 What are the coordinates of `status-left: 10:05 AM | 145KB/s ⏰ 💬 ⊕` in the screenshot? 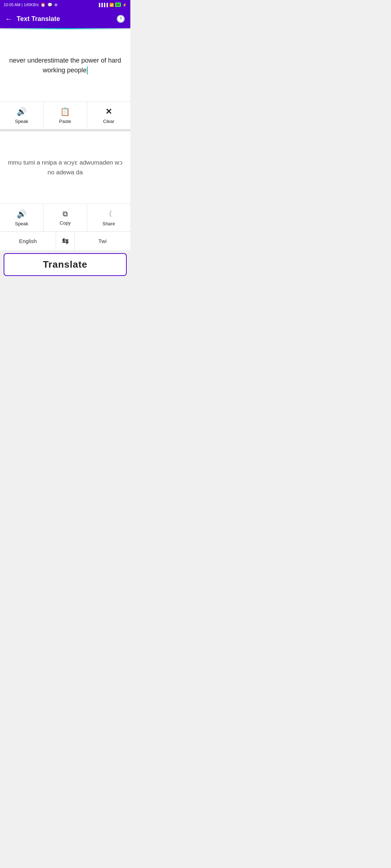 It's located at (30, 5).